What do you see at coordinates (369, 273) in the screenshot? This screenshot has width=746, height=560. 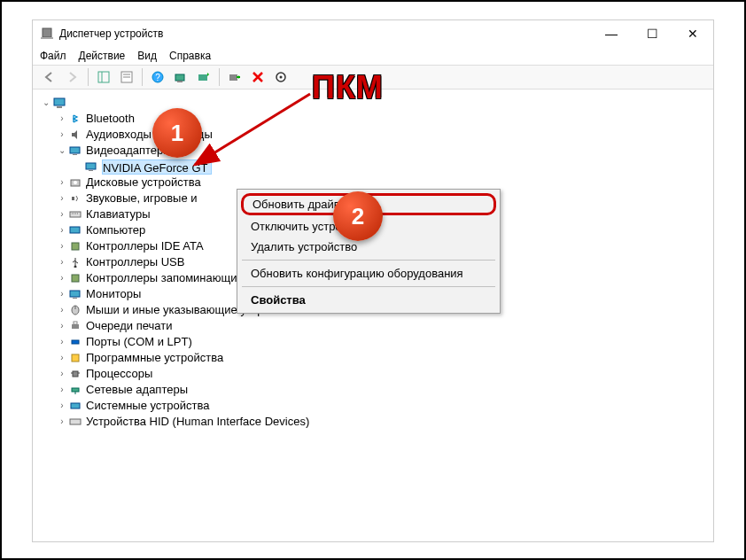 I see `ctx-refresh-hardware: Обновить конфигурацию оборудования` at bounding box center [369, 273].